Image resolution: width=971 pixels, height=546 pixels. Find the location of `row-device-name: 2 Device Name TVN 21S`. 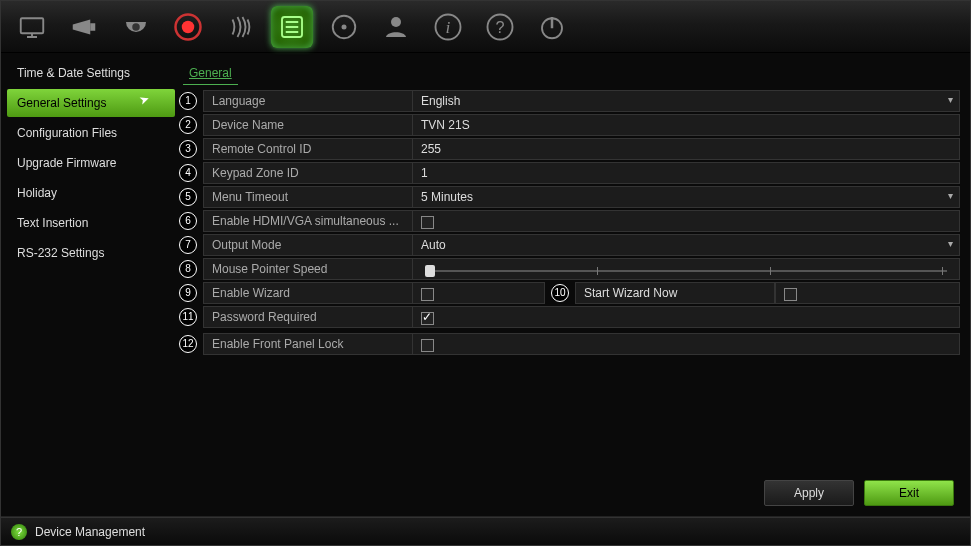

row-device-name: 2 Device Name TVN 21S is located at coordinates (570, 124).